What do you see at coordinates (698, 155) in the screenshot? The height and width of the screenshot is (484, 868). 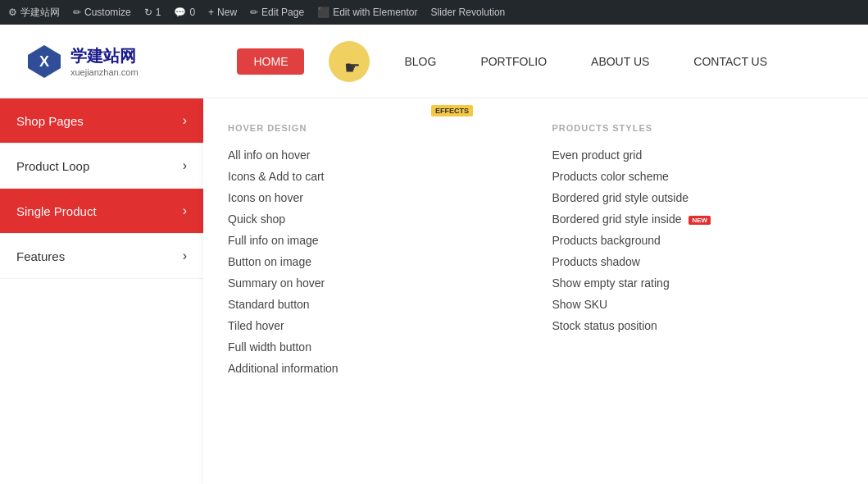 I see `menu-even-product-grid: Even product grid` at bounding box center [698, 155].